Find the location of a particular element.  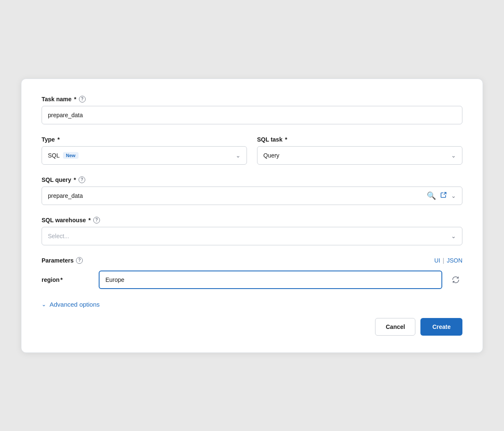

sql-warehouse-select: Select... ⌄ is located at coordinates (252, 236).